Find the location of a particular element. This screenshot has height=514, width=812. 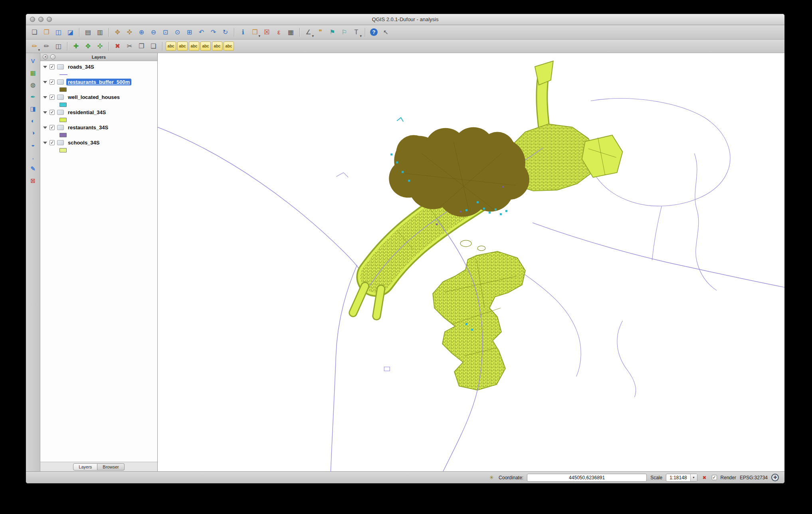

cut-features: ✂ is located at coordinates (129, 46).